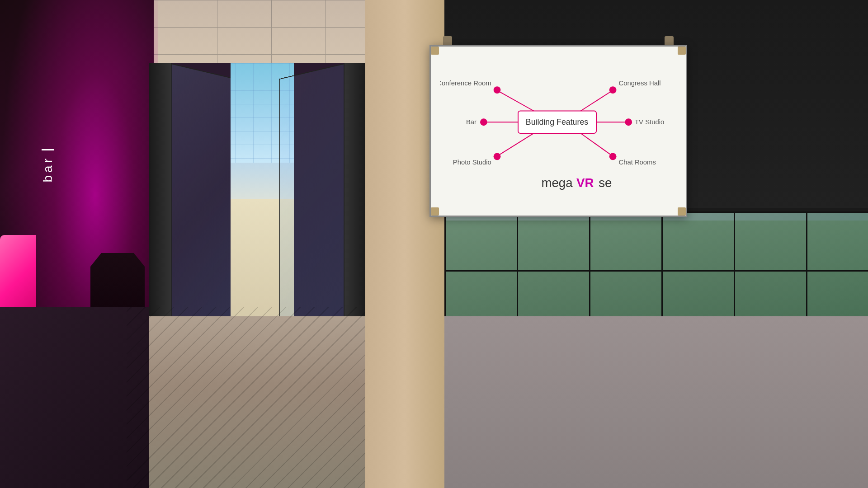  What do you see at coordinates (48, 165) in the screenshot?
I see `bar-sign: bar` at bounding box center [48, 165].